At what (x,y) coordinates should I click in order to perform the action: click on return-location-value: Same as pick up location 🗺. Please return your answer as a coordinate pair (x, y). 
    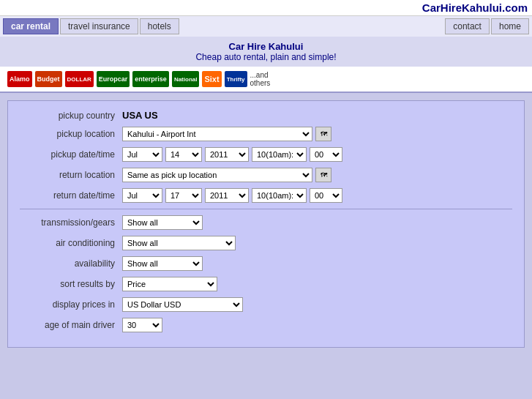
    Looking at the image, I should click on (318, 175).